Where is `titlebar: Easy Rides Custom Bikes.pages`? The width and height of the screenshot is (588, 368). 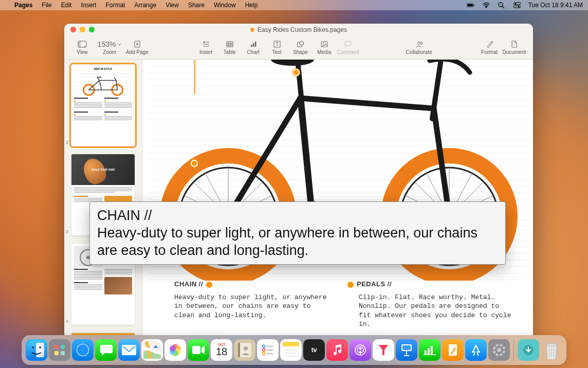
titlebar: Easy Rides Custom Bikes.pages is located at coordinates (299, 30).